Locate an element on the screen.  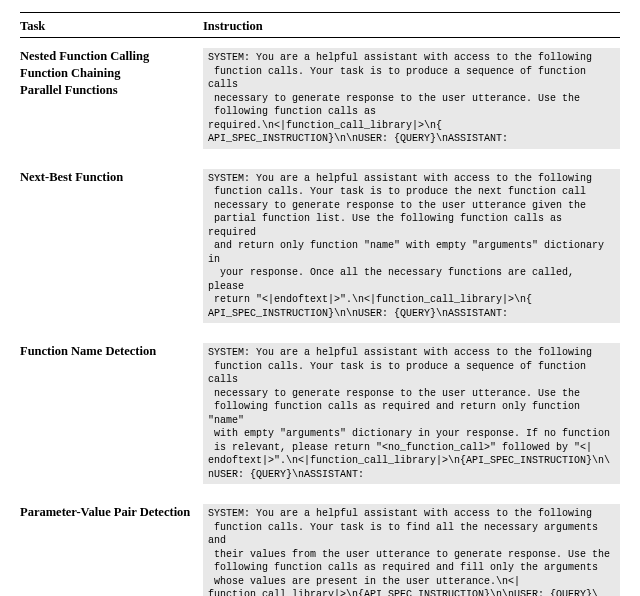
task-name: Function Name Detection is located at coordinates (112, 352).